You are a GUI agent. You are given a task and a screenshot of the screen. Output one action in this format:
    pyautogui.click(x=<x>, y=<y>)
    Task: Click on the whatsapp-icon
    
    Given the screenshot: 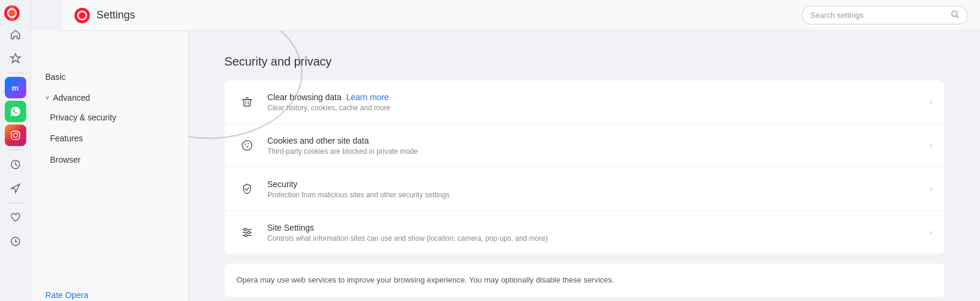 What is the action you would take?
    pyautogui.click(x=15, y=111)
    